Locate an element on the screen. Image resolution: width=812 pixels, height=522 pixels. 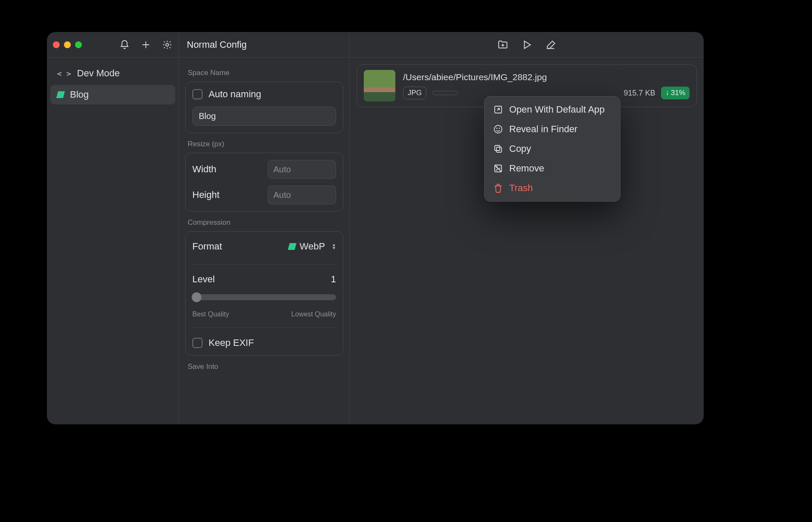
height-input is located at coordinates (309, 195).